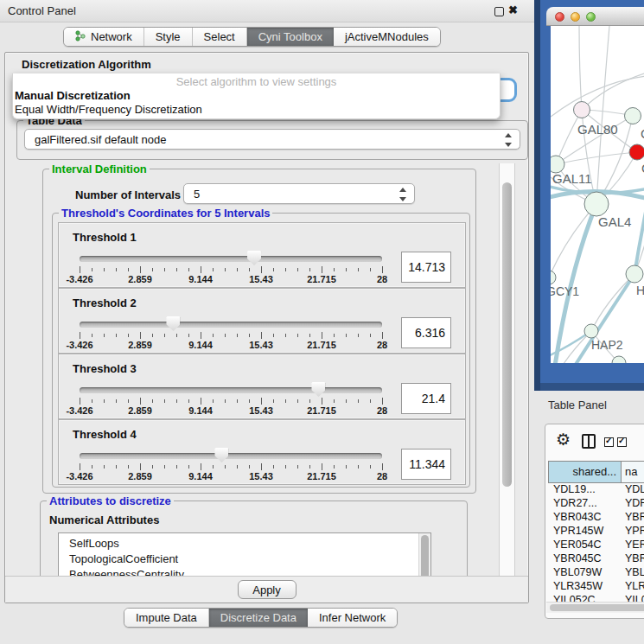 The width and height of the screenshot is (644, 644). Describe the element at coordinates (576, 17) in the screenshot. I see `minimize-traffic-light-icon` at that location.